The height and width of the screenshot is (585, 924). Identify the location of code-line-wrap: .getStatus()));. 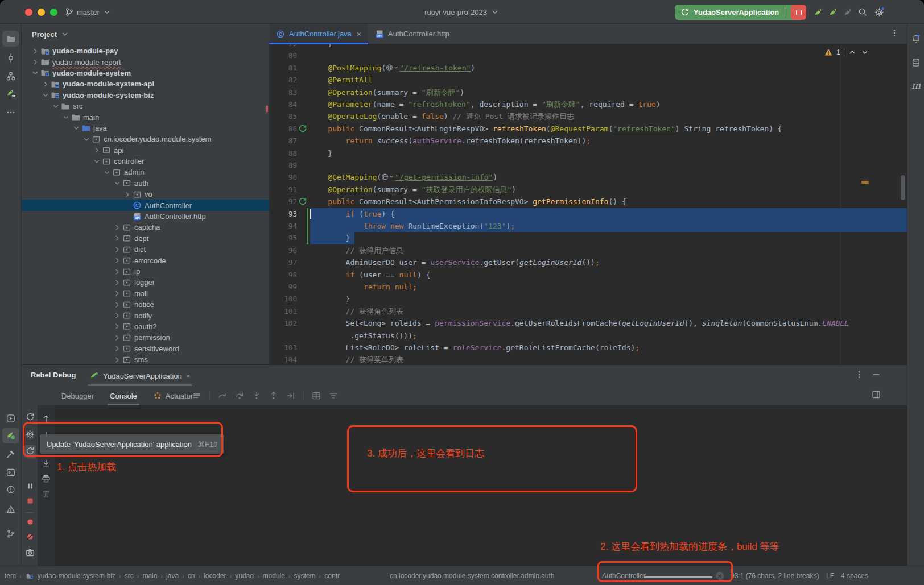
(588, 335).